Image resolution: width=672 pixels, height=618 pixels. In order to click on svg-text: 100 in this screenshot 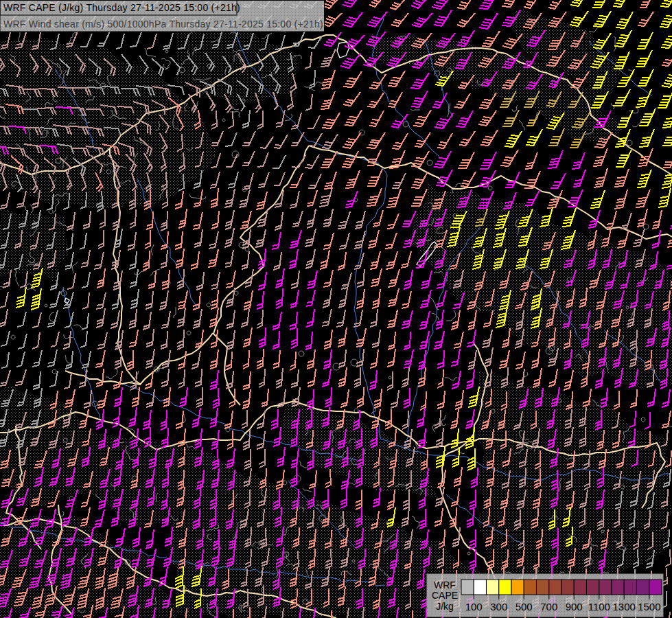, I will do `click(474, 607)`.